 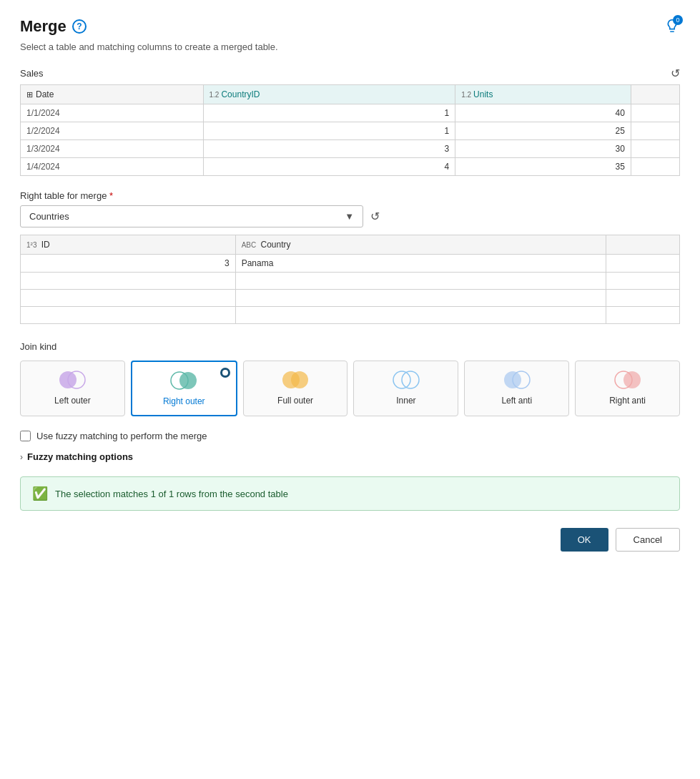 I want to click on success-banner: ✅ The selection matches 1 of 1 rows from…, so click(x=350, y=494).